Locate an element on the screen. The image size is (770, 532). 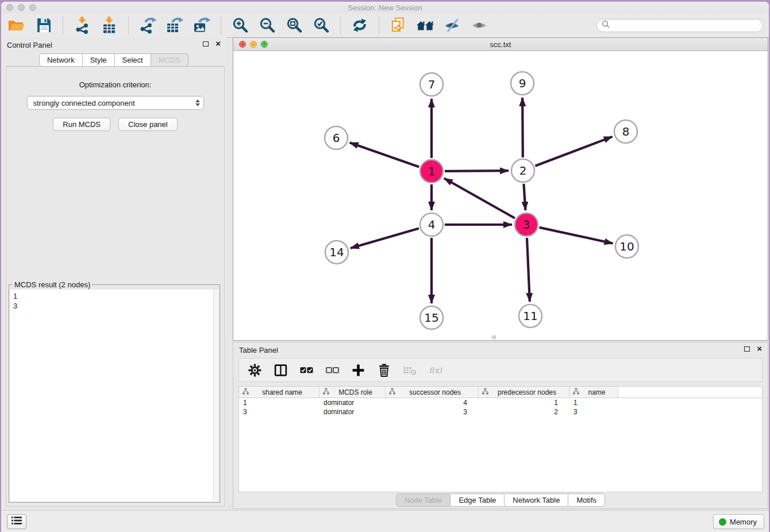
optimization-criterion-value: strongly connected component is located at coordinates (114, 103).